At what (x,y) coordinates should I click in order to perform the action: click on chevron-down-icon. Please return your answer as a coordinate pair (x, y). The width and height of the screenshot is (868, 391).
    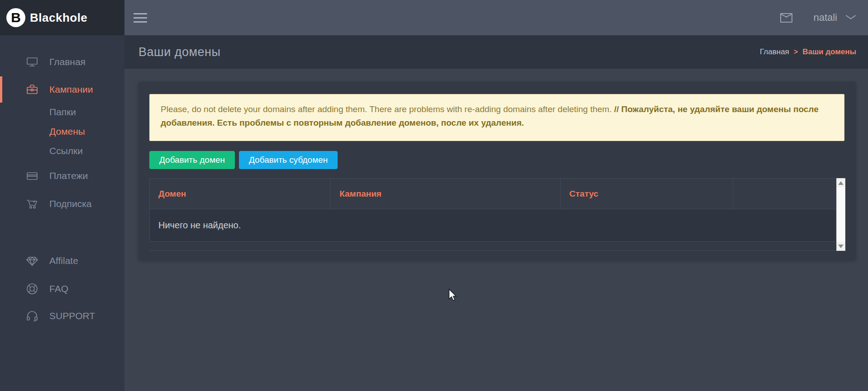
    Looking at the image, I should click on (851, 18).